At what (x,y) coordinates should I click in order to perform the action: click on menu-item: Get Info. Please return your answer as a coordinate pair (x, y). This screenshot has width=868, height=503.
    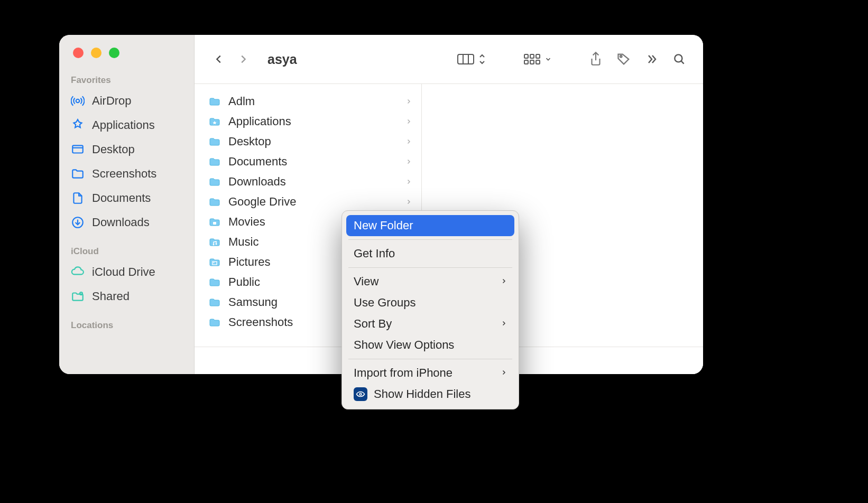
    Looking at the image, I should click on (430, 254).